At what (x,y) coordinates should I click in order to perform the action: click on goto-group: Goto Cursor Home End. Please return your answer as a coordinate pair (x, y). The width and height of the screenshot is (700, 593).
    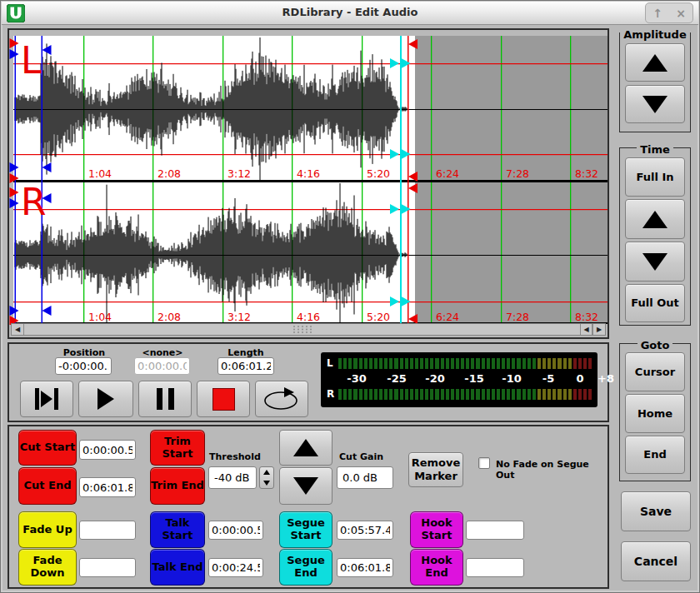
    Looking at the image, I should click on (655, 412).